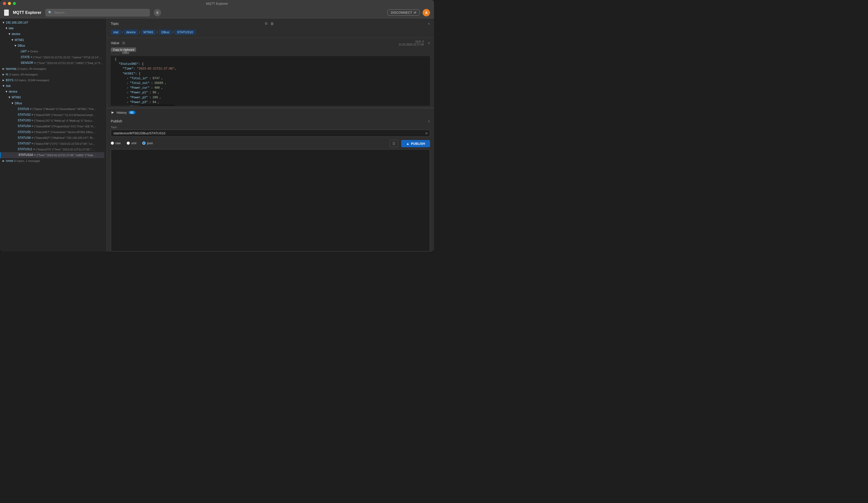 This screenshot has width=868, height=503. Describe the element at coordinates (415, 143) in the screenshot. I see `publish-button: ▲ PUBLISH` at that location.